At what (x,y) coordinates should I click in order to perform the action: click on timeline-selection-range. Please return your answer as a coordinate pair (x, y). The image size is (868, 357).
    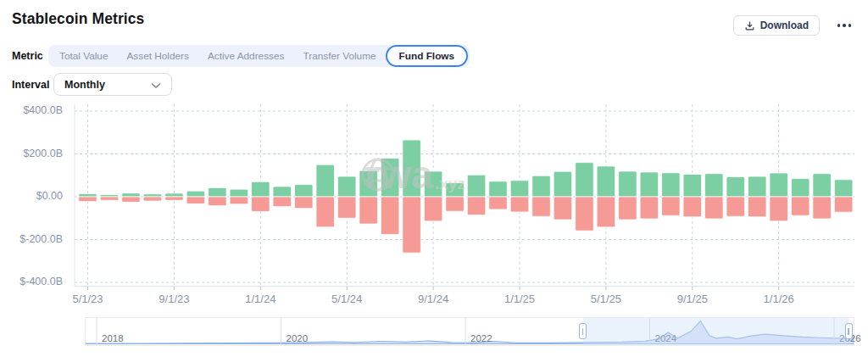
    Looking at the image, I should click on (715, 332).